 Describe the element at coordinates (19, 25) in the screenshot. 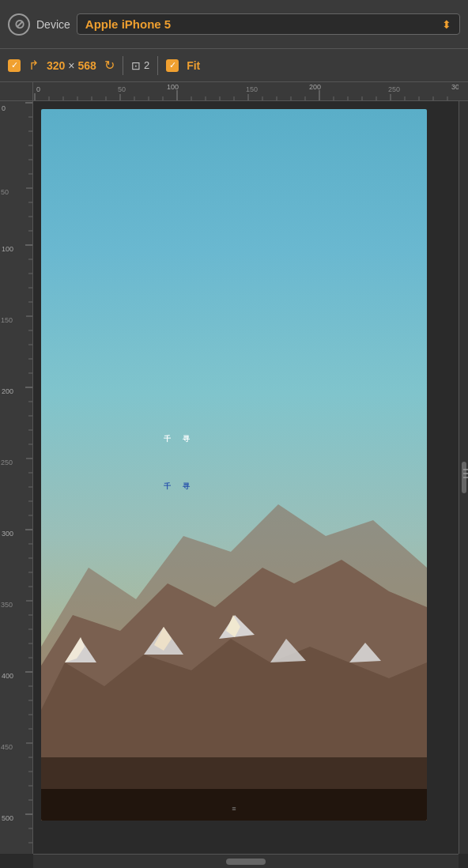

I see `no-entry-button: ⊘` at that location.